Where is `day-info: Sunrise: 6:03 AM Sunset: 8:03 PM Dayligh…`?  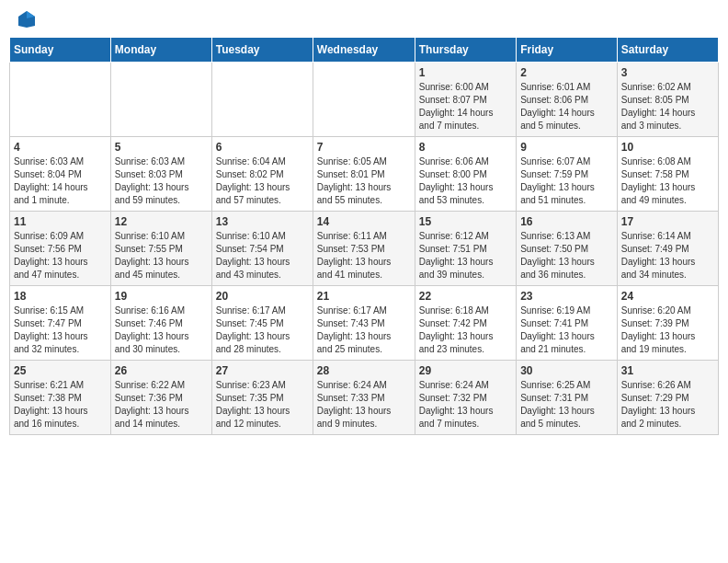 day-info: Sunrise: 6:03 AM Sunset: 8:03 PM Dayligh… is located at coordinates (162, 181).